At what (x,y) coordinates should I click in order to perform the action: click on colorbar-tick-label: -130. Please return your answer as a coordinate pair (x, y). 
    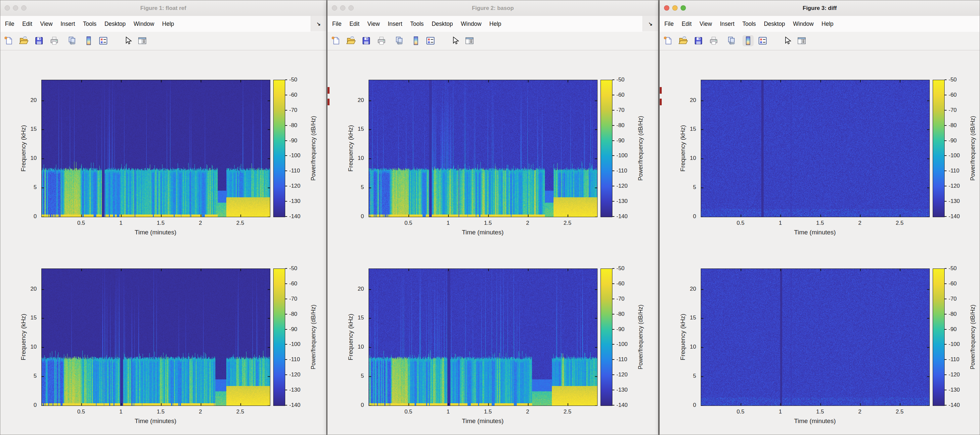
    Looking at the image, I should click on (622, 201).